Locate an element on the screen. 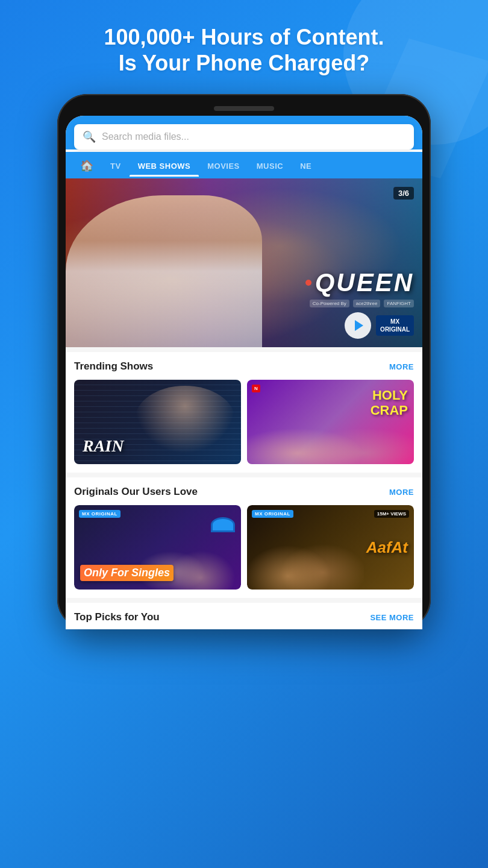  phone-notch is located at coordinates (244, 108).